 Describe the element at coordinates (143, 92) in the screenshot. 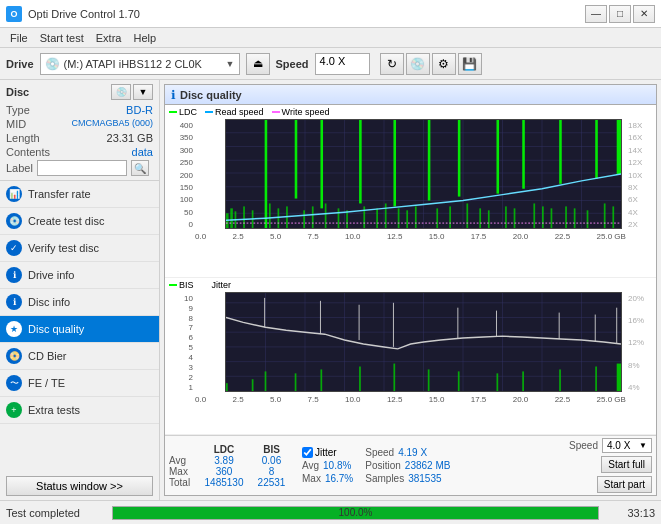

I see `disc-icon-btn-2: ▼` at that location.